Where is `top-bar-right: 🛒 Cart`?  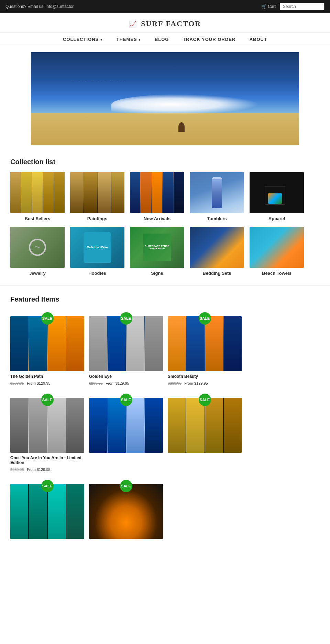 top-bar-right: 🛒 Cart is located at coordinates (293, 7).